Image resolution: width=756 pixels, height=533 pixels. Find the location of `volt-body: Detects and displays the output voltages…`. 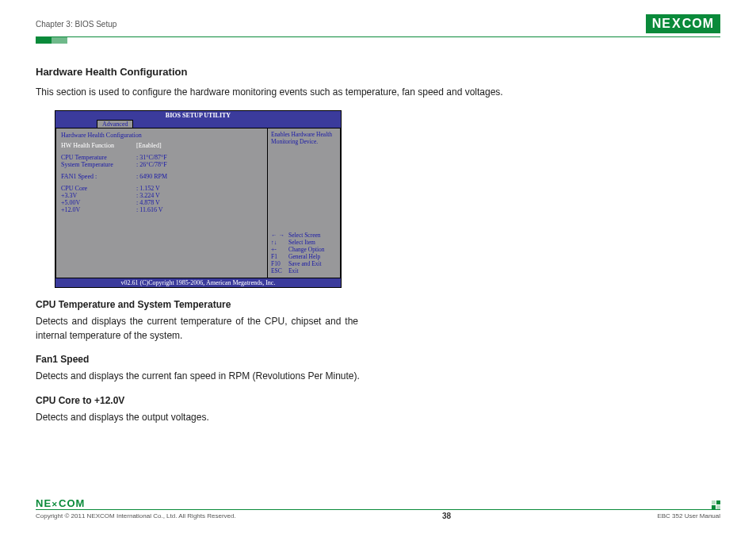

volt-body: Detects and displays the output voltages… is located at coordinates (378, 417).